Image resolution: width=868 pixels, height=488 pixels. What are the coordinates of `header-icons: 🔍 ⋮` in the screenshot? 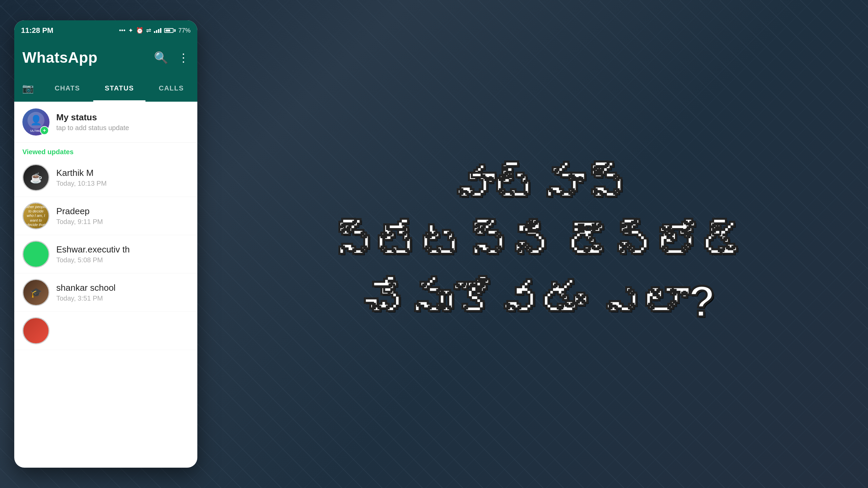 It's located at (172, 58).